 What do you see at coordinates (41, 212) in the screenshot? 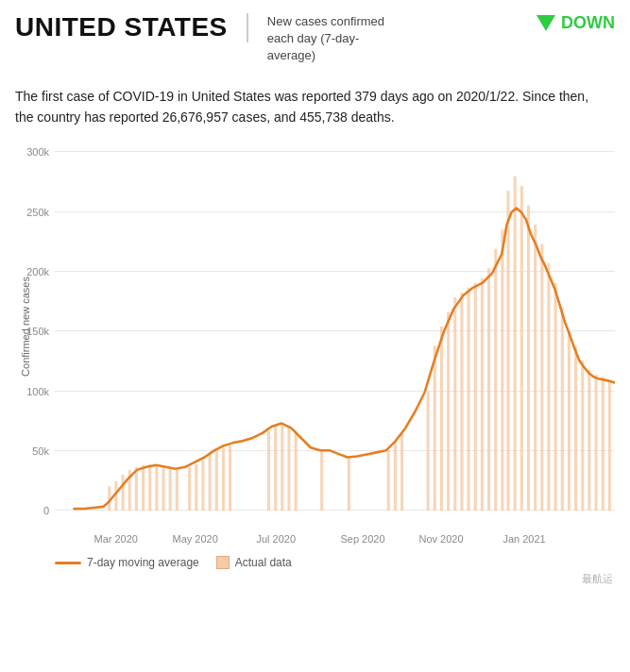
I see `ytick-250k: 250k` at bounding box center [41, 212].